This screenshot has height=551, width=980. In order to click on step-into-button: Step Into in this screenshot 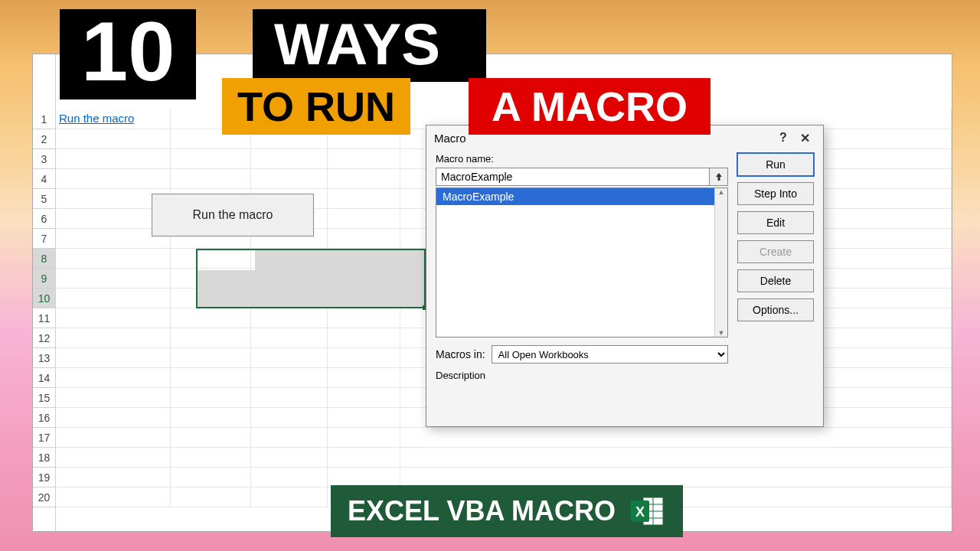, I will do `click(776, 194)`.